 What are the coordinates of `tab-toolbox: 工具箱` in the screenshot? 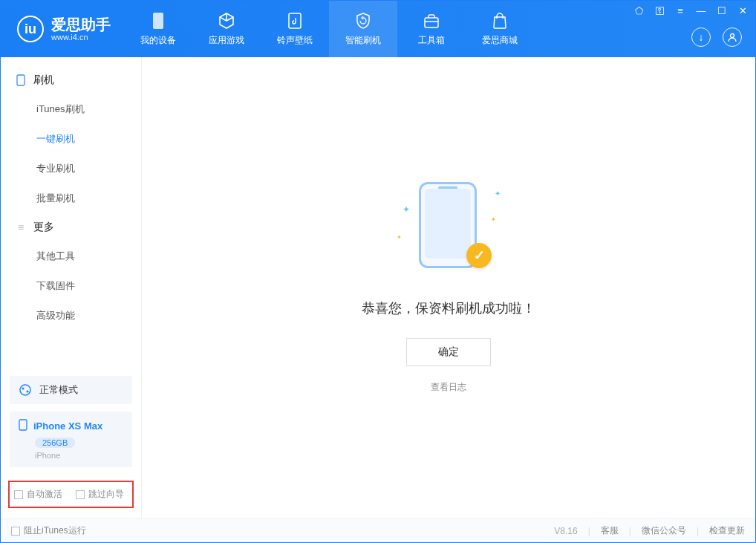 It's located at (431, 29).